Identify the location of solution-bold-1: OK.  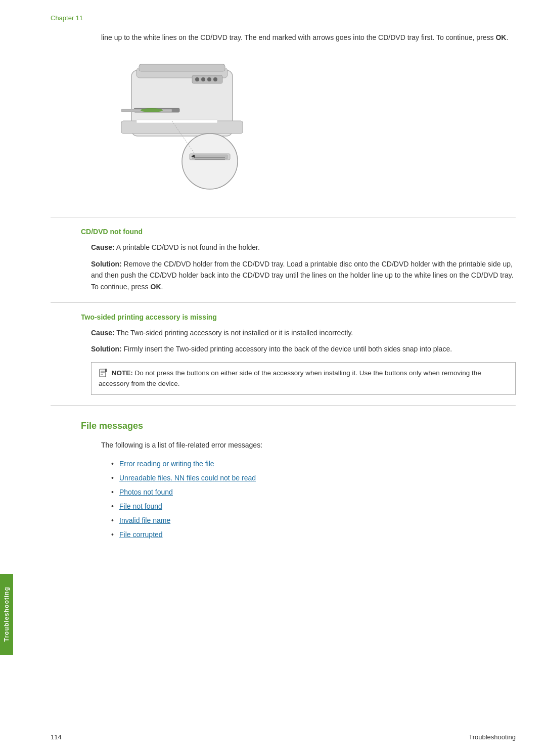
(156, 287).